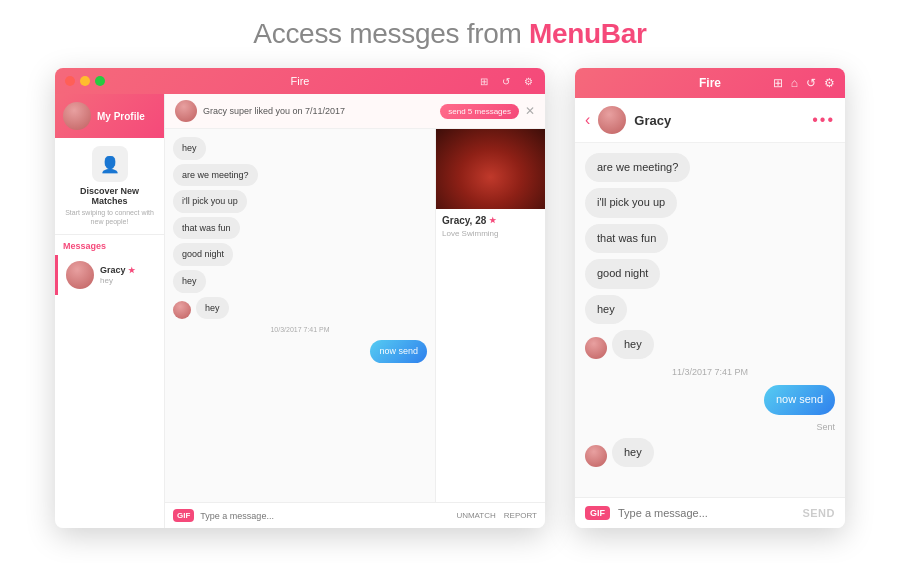  What do you see at coordinates (490, 316) in the screenshot?
I see `profile-panel: Gracy, 28 ★ Love Swimming` at bounding box center [490, 316].